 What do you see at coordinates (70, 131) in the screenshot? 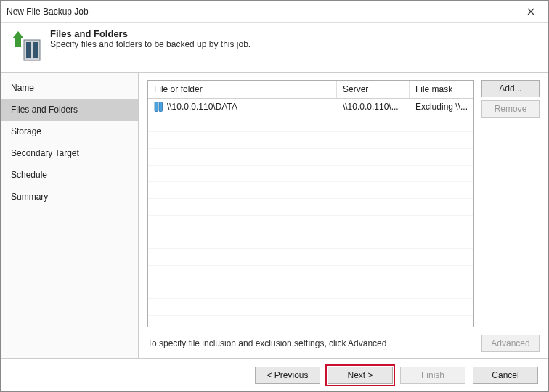
I see `sidebar-item-storage: Storage` at bounding box center [70, 131].